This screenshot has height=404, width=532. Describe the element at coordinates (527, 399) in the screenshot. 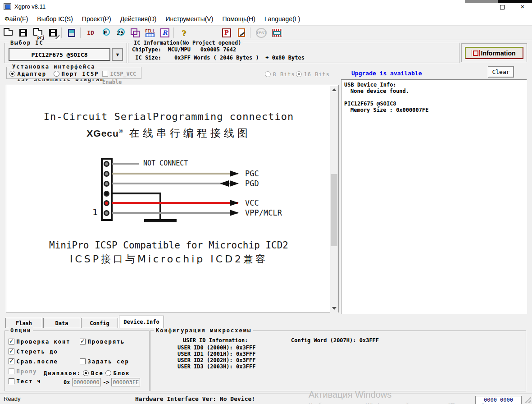

I see `resize-grip` at that location.